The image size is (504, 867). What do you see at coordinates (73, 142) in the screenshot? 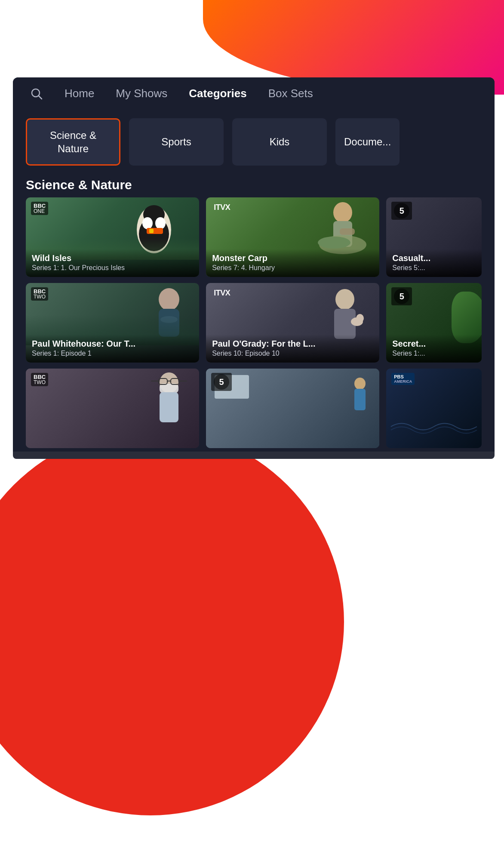
I see `category-btn-science-nature: Science &Nature` at bounding box center [73, 142].